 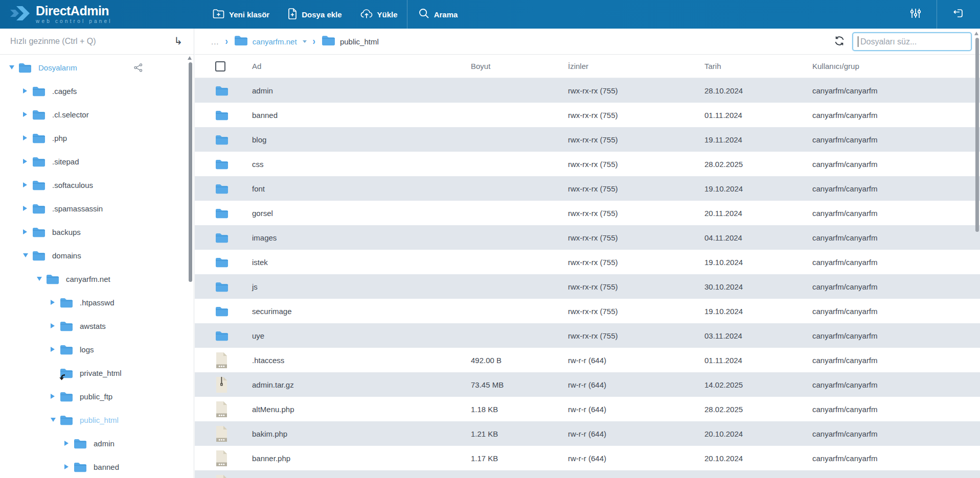 What do you see at coordinates (93, 14) in the screenshot?
I see `directadmin-logo: DirectAdmin web control panel` at bounding box center [93, 14].